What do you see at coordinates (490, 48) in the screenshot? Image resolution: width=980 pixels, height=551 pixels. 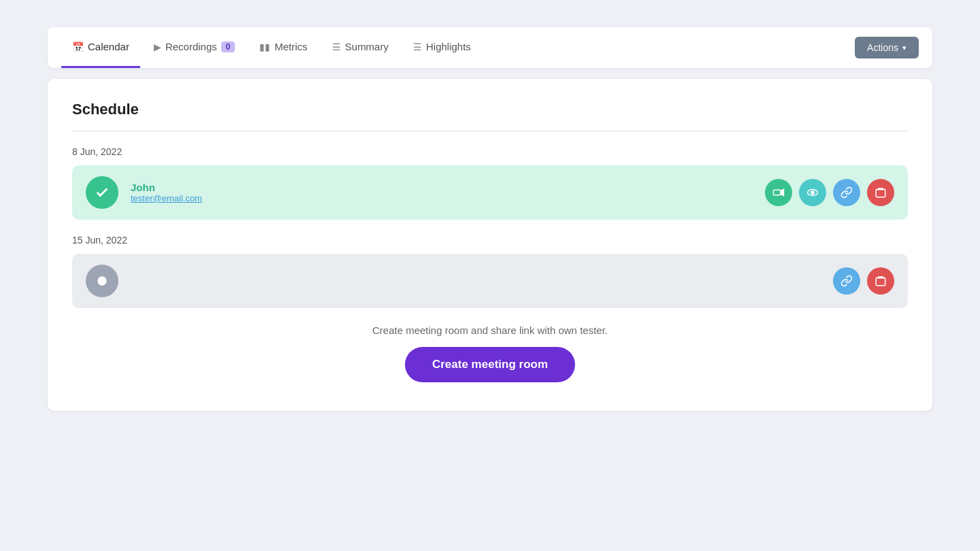 I see `nav-bar: 📅 Calendar ▶ Recordings 0 ▮▮ Metrics ☰ S…` at bounding box center [490, 48].